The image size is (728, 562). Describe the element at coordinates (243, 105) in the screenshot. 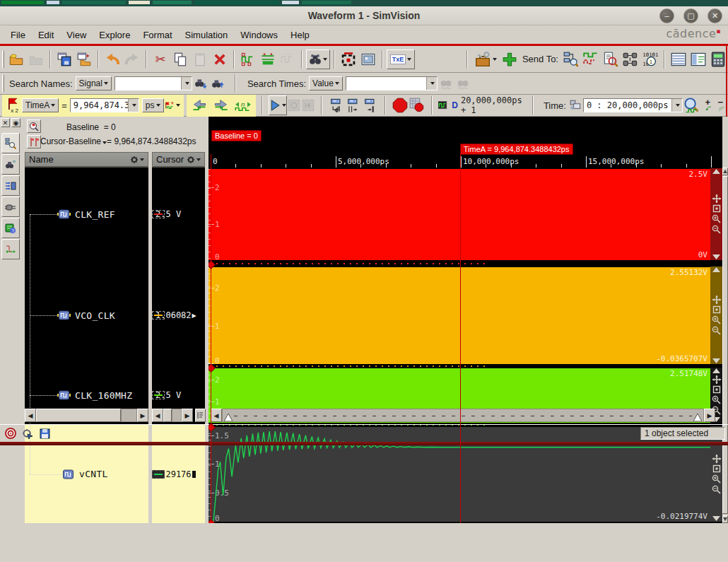

I see `next-n-edges-icon: n` at that location.